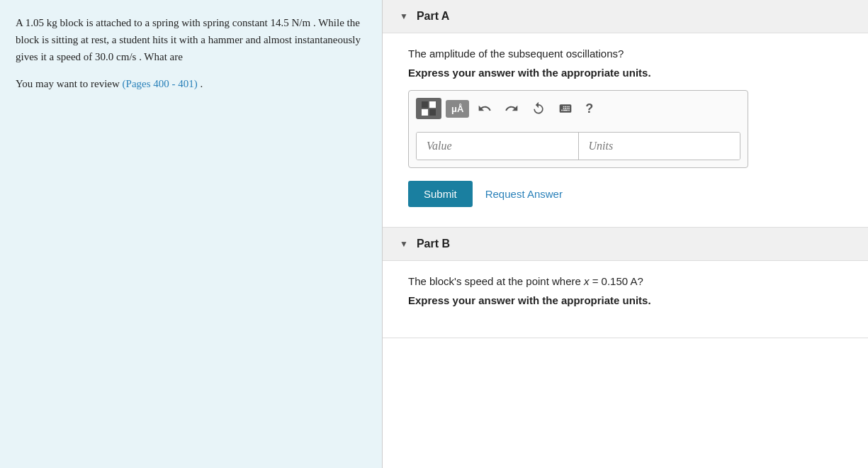 This screenshot has height=468, width=868. I want to click on part-b-question: The block's speed at the point where x =…, so click(625, 281).